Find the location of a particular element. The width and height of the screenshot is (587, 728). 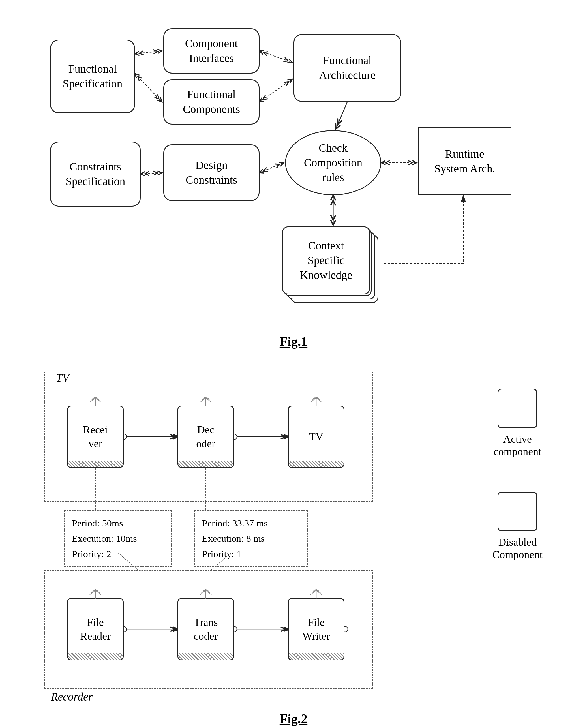

check-composition-rules-box: Check Composition rules is located at coordinates (333, 163).